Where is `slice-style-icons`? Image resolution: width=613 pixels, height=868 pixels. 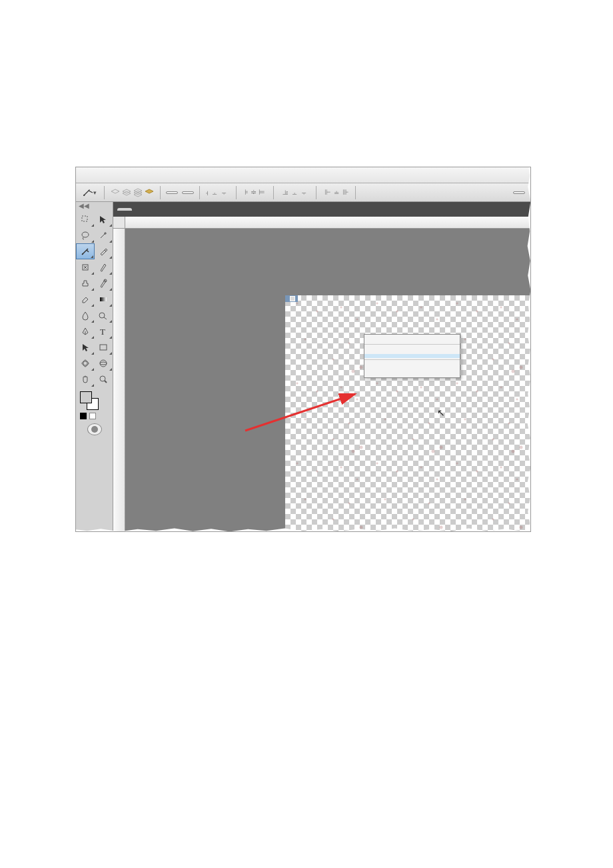
slice-style-icons is located at coordinates (132, 193).